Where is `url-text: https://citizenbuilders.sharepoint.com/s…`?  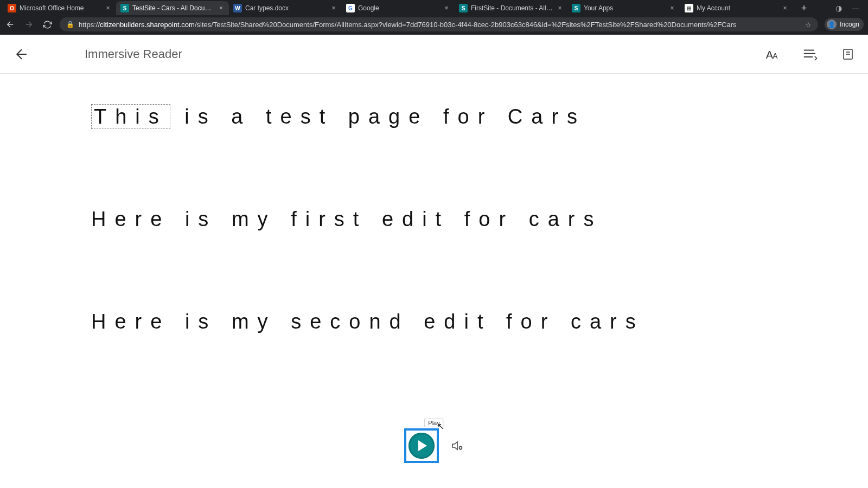
url-text: https://citizenbuilders.sharepoint.com/s… is located at coordinates (408, 25).